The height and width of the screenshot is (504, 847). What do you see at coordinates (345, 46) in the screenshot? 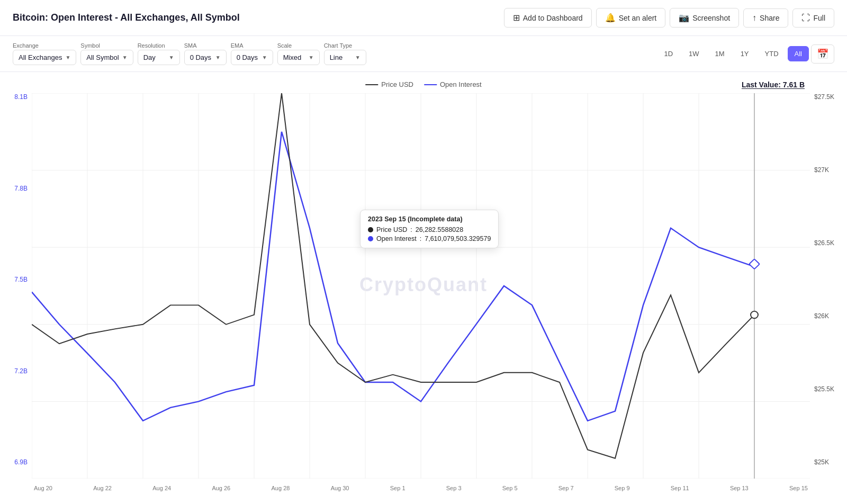
I see `chart-type-label: Chart Type` at bounding box center [345, 46].